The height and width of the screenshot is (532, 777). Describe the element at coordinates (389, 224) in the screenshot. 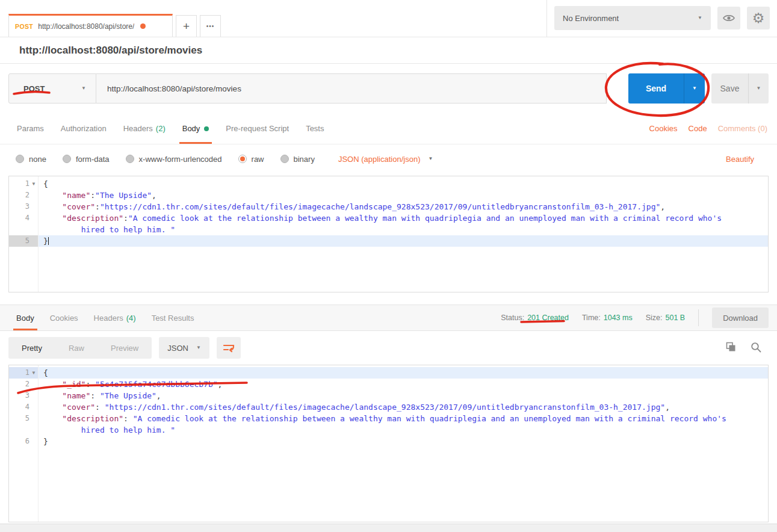

I see `code-line: 4 "description":"A comedic look at the r…` at that location.